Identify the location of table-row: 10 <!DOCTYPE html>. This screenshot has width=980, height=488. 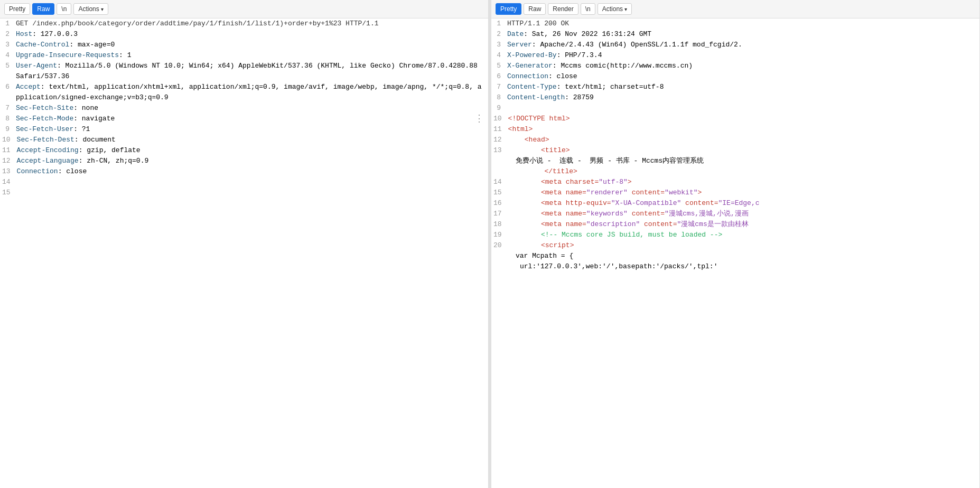
(735, 119).